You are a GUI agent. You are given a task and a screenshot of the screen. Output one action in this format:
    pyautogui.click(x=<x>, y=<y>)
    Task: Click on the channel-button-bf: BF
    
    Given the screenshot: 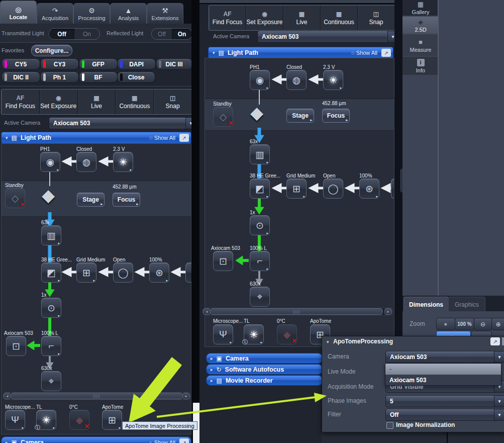 What is the action you would take?
    pyautogui.click(x=98, y=77)
    